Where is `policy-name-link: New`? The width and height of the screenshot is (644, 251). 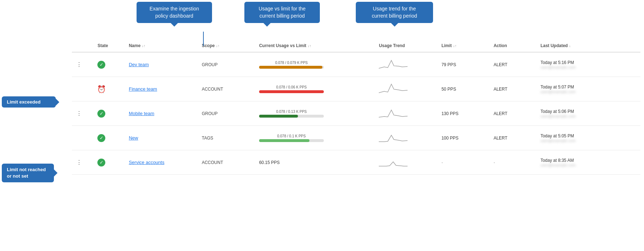 policy-name-link: New is located at coordinates (133, 138).